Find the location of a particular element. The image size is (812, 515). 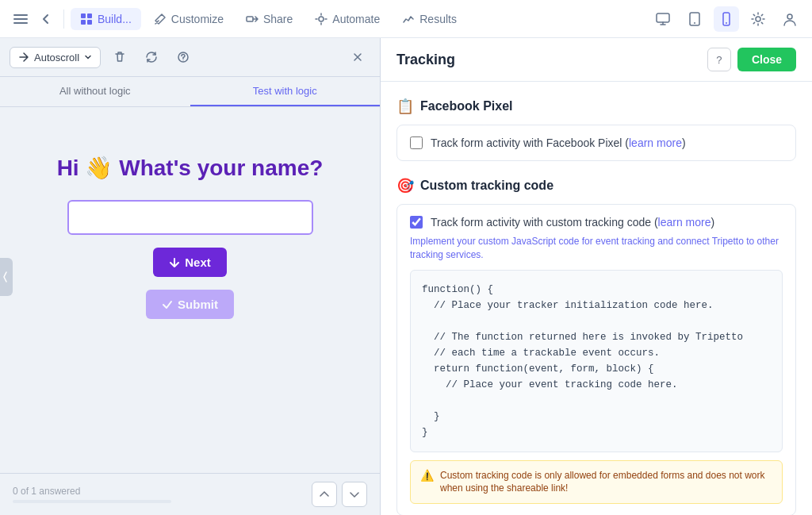

submit-button: Submit is located at coordinates (190, 305).